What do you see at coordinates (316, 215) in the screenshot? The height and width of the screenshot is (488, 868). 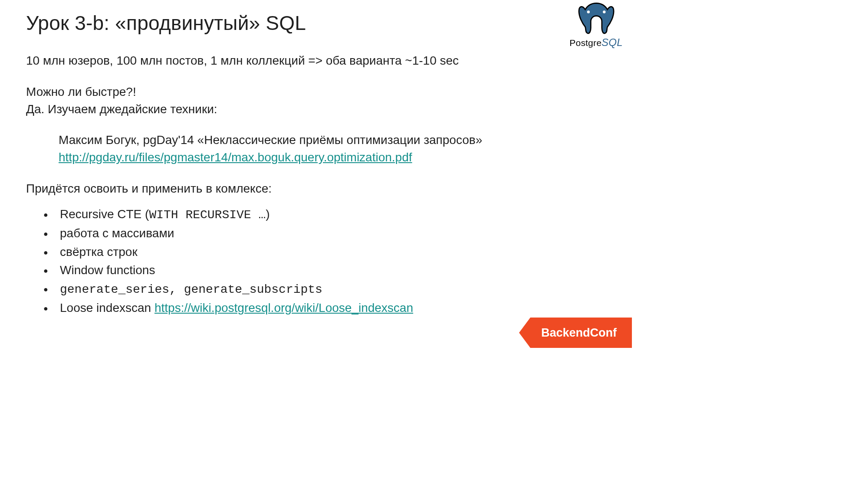 I see `list-item: Recursive CTE (WITH RECURSIVE …)` at bounding box center [316, 215].